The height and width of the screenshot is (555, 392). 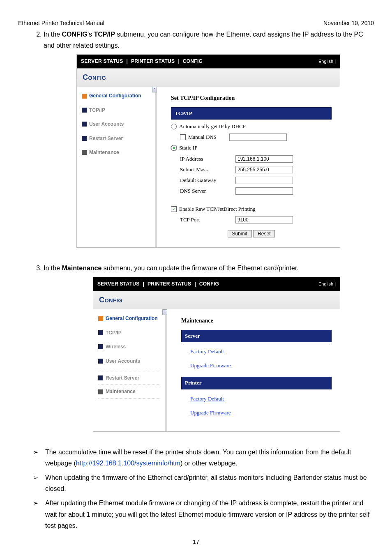 What do you see at coordinates (200, 268) in the screenshot?
I see `step3-text2: submenu, you can update the firmware of …` at bounding box center [200, 268].